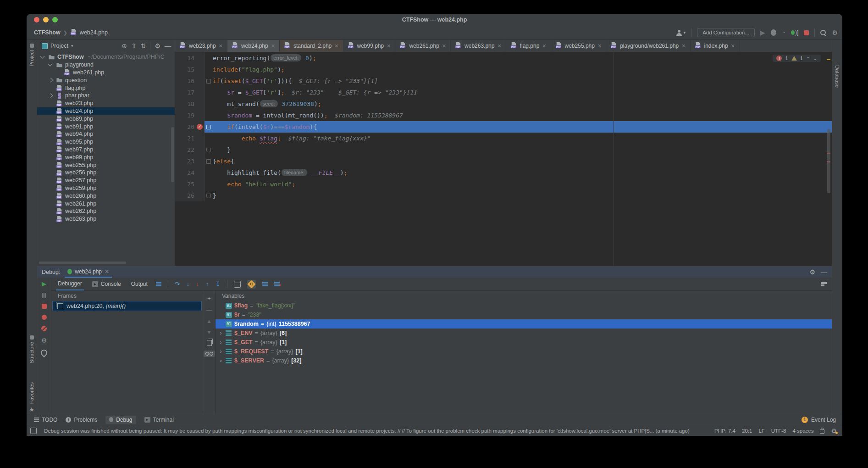 The image size is (868, 468). I want to click on tool-window-problems: ! Problems, so click(82, 420).